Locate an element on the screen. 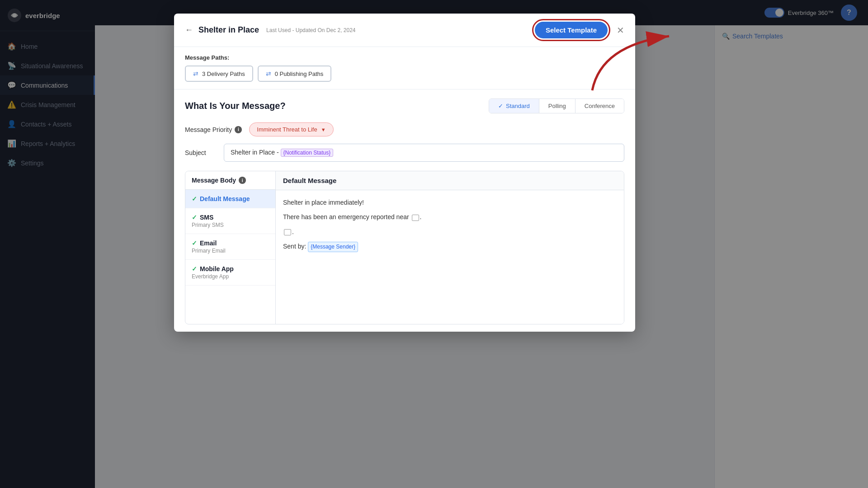 This screenshot has width=868, height=488. modal-title: Shelter in Place is located at coordinates (229, 30).